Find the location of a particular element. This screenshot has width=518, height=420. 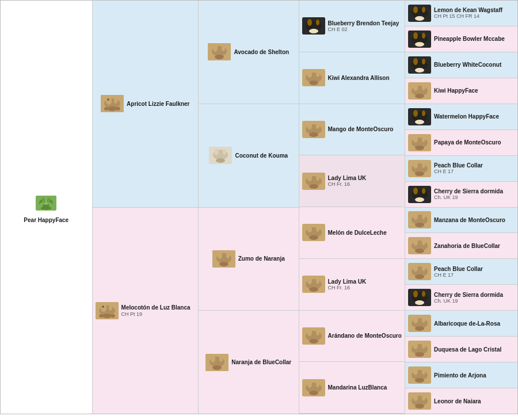

gen5-entry-13: Duquesa de Lago Cristal is located at coordinates (462, 350).